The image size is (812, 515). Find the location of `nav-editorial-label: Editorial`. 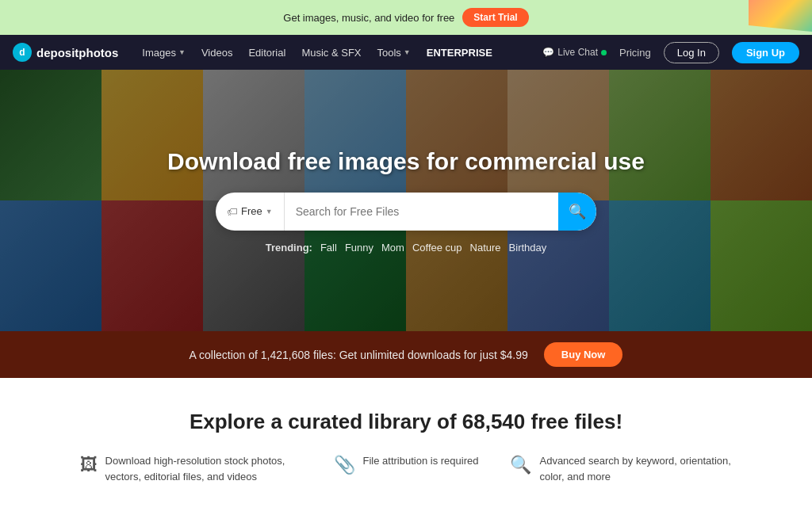

nav-editorial-label: Editorial is located at coordinates (266, 52).